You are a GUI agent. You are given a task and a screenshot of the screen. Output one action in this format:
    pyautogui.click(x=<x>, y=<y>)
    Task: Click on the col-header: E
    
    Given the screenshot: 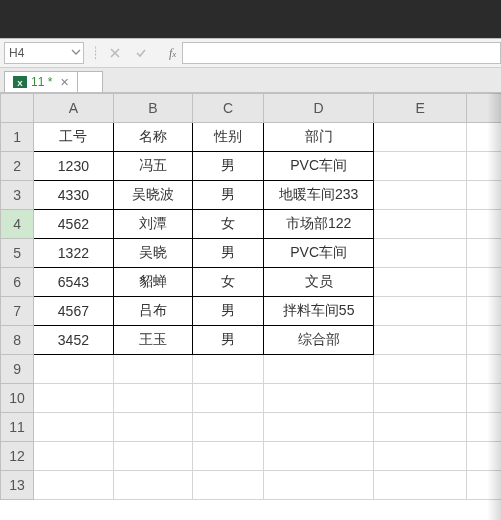 What is the action you would take?
    pyautogui.click(x=420, y=108)
    